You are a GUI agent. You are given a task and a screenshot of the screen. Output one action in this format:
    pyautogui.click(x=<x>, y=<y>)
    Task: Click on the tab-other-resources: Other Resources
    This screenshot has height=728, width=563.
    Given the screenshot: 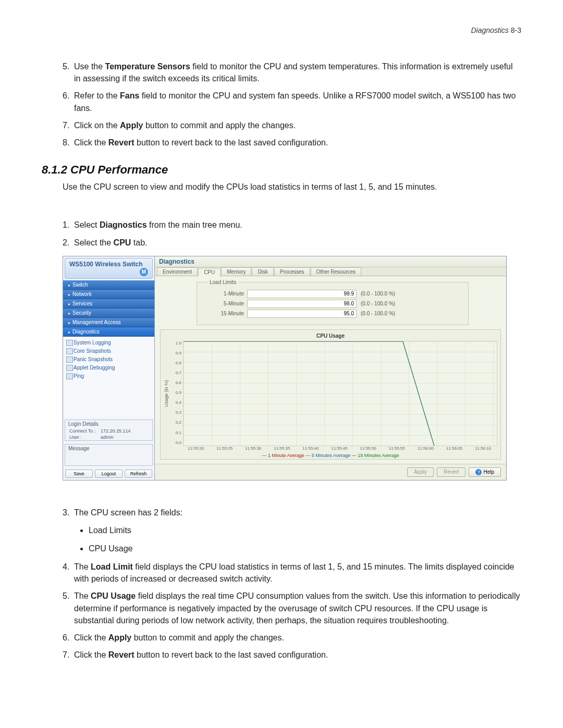 What is the action you would take?
    pyautogui.click(x=336, y=272)
    